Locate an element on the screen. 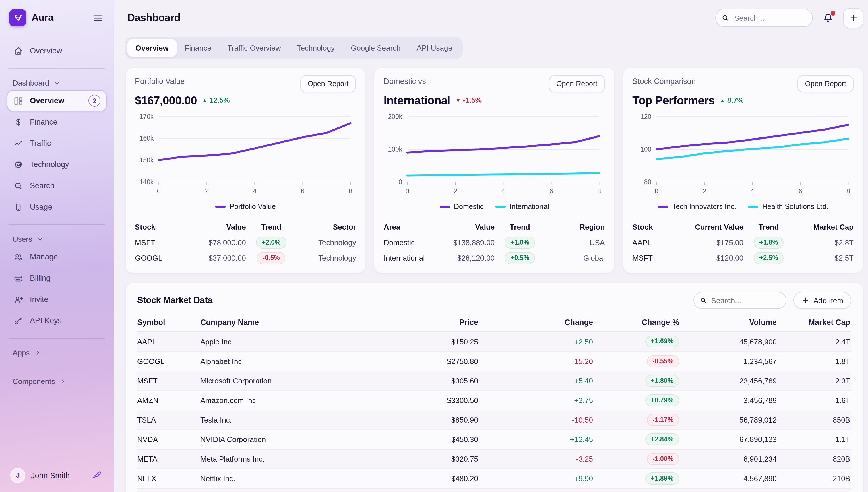 Image resolution: width=868 pixels, height=492 pixels. card-title: Portfolio Value is located at coordinates (160, 80).